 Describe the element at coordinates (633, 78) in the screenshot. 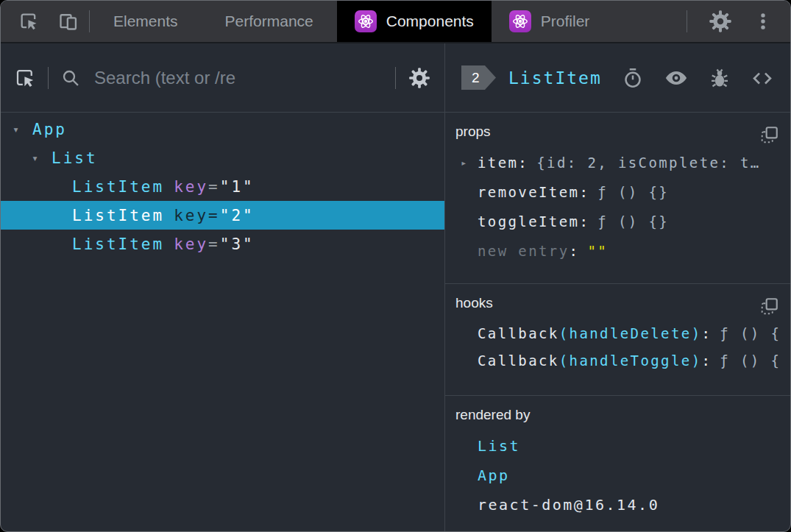

I see `suspend-timer-icon` at that location.